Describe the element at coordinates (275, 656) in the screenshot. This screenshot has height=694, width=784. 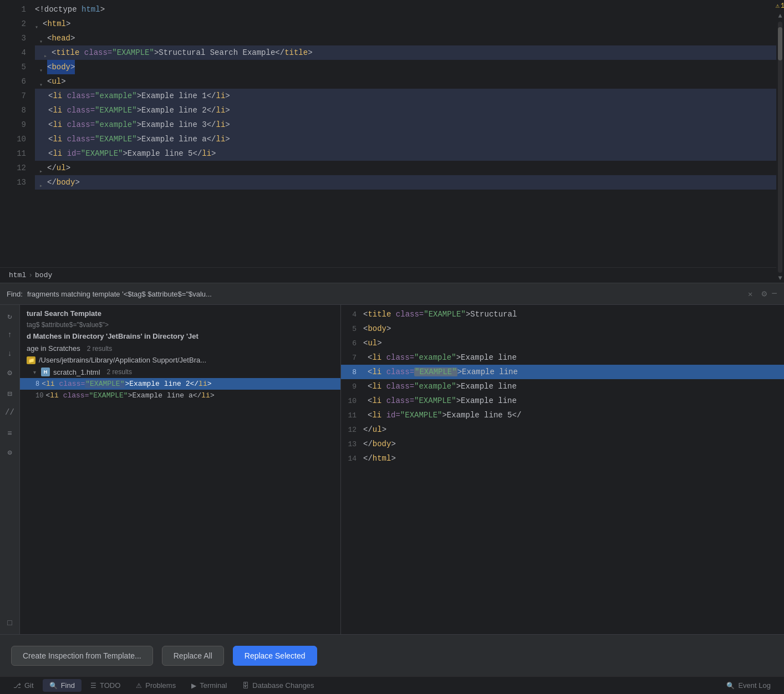
I see `replace-selected-button: Replace Selected` at that location.